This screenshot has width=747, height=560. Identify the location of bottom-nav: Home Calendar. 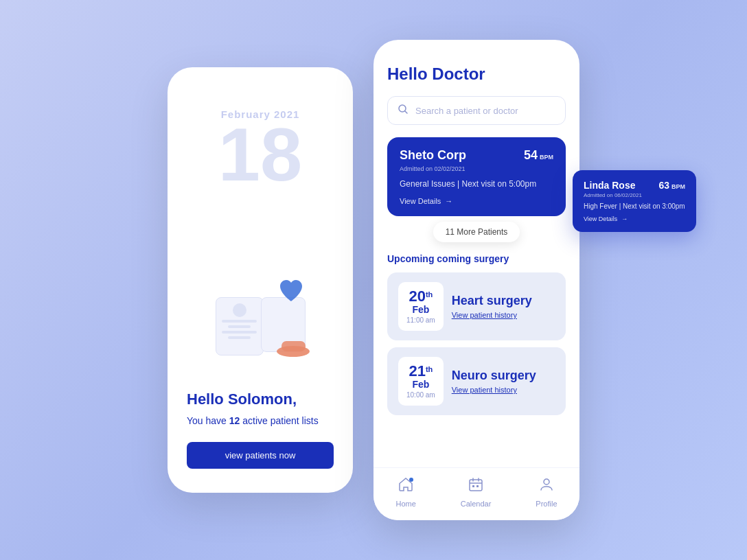
(476, 494).